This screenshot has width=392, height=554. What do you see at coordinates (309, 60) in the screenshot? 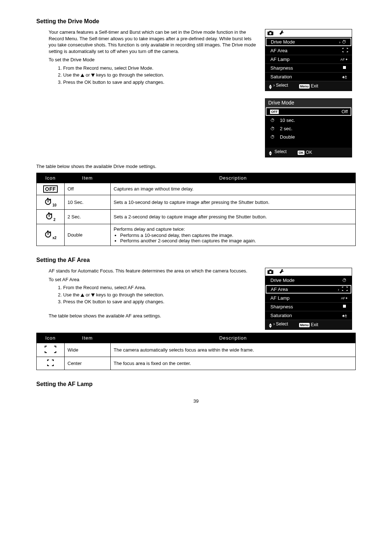
I see `record-menu-drive: Drive Mode ›⏱ AF Area AF Lamp AF✦ Sharpn…` at bounding box center [309, 60].